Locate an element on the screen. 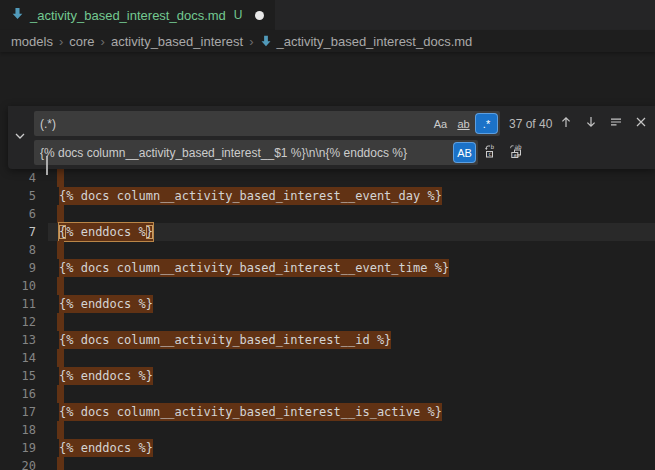 The width and height of the screenshot is (655, 470). editor-line-9: 9{% docs column__activity_based_interest… is located at coordinates (328, 268).